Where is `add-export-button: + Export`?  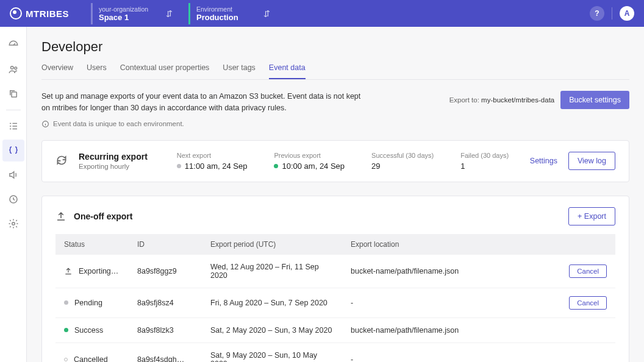
add-export-button: + Export is located at coordinates (592, 216).